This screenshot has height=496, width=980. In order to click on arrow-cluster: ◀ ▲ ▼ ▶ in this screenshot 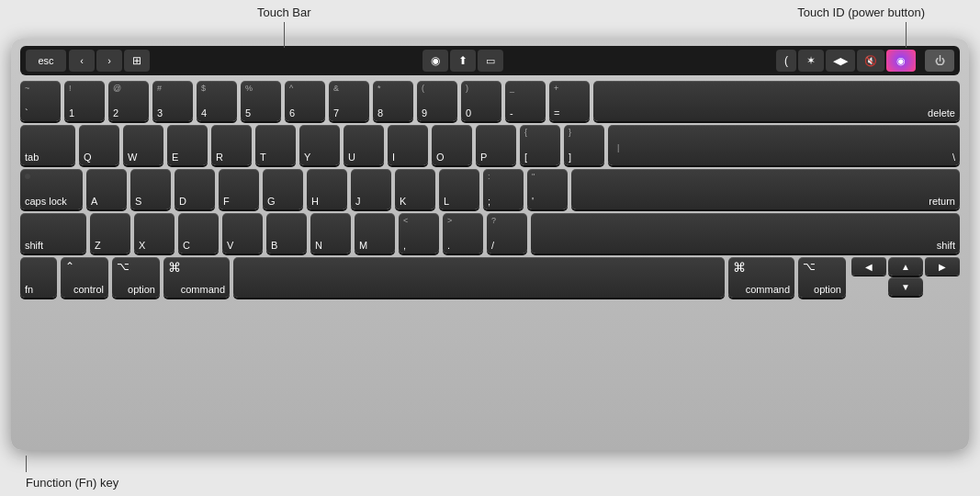, I will do `click(906, 277)`.